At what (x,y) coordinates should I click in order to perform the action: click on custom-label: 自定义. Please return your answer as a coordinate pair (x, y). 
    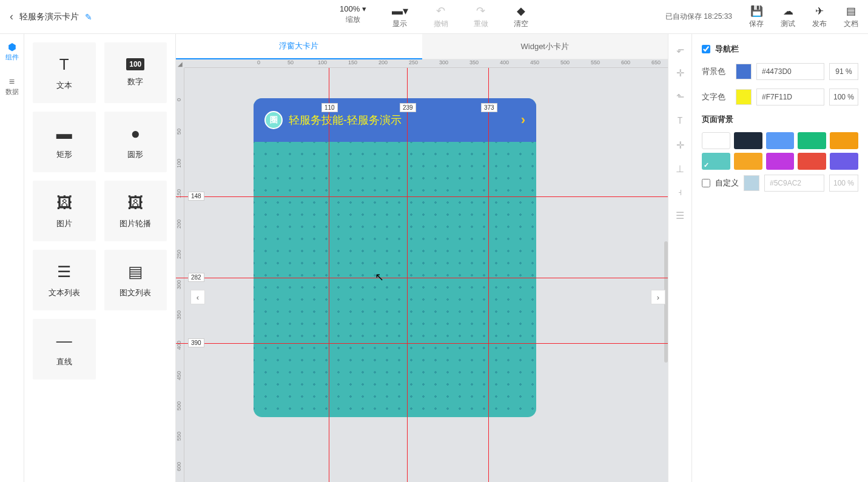
    Looking at the image, I should click on (727, 183).